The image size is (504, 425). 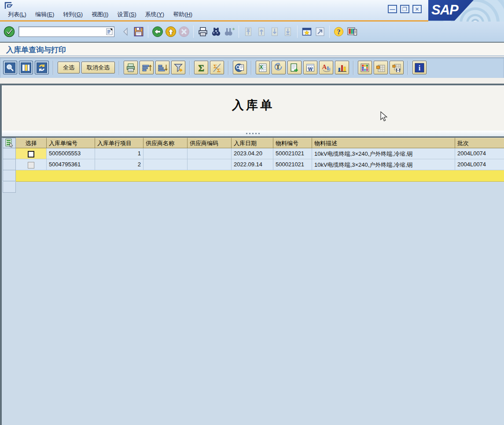 I want to click on print-icon, so click(x=203, y=32).